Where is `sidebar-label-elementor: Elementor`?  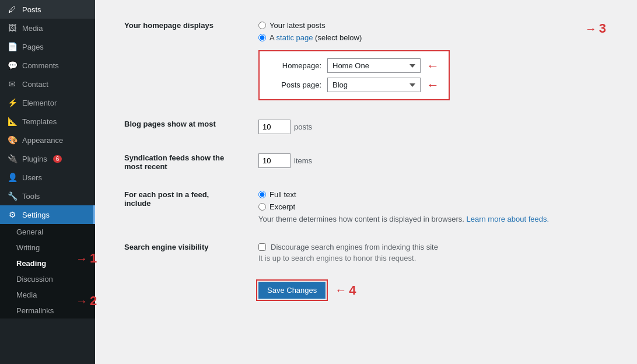
sidebar-label-elementor: Elementor is located at coordinates (40, 103).